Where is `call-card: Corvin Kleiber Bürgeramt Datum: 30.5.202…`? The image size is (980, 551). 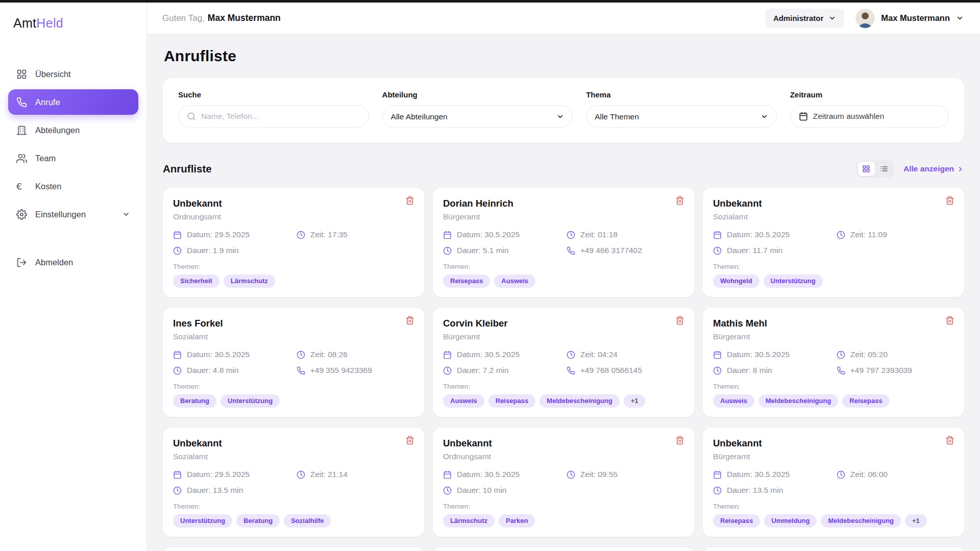
call-card: Corvin Kleiber Bürgeramt Datum: 30.5.202… is located at coordinates (564, 362).